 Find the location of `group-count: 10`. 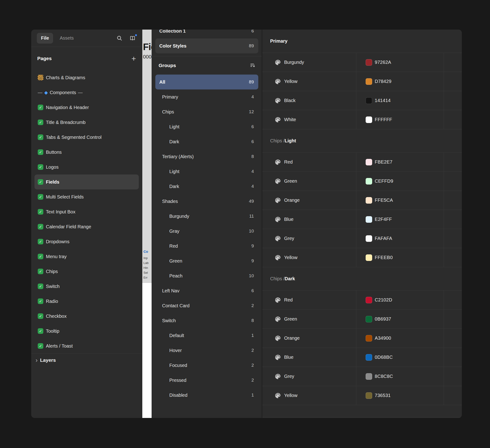

group-count: 10 is located at coordinates (251, 276).